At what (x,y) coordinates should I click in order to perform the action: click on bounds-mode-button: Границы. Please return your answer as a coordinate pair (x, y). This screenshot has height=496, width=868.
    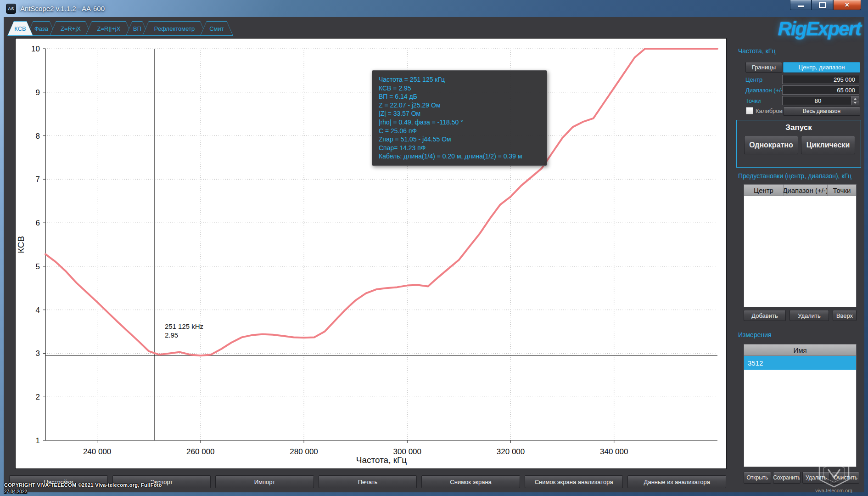
    Looking at the image, I should click on (764, 67).